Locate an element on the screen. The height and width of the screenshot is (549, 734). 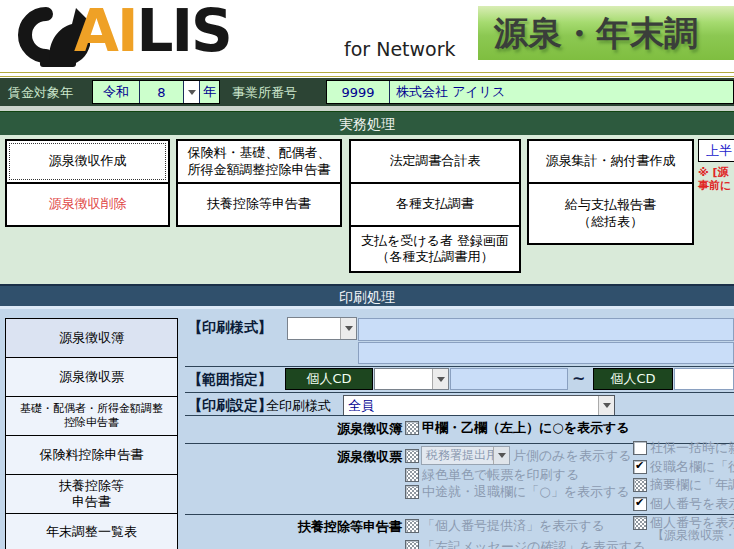
range-from-field is located at coordinates (509, 379).